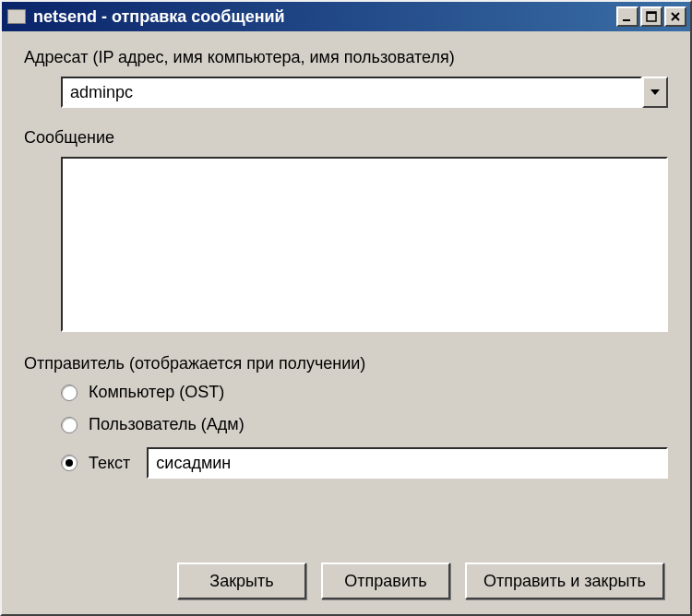 This screenshot has height=616, width=692. I want to click on window-controls, so click(651, 17).